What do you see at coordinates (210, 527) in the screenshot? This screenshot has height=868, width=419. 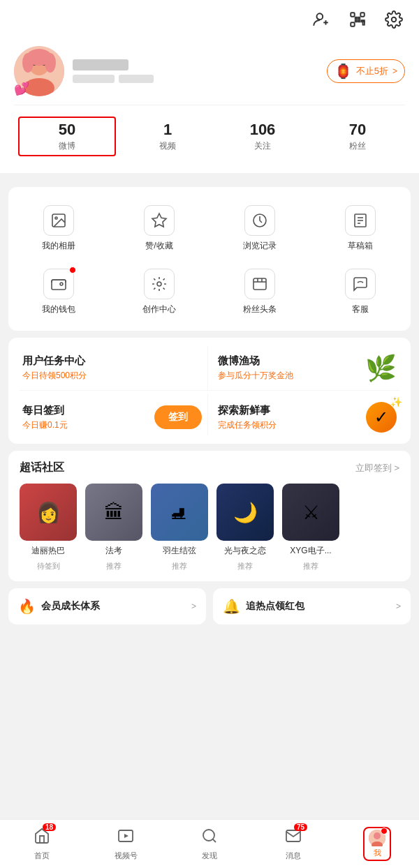 I see `topic-list: 👩 迪丽热巴 待签到 🏛 法考 推荐 ⛸ 羽生结弦 推荐 🌙 光与夜之恋` at bounding box center [210, 527].